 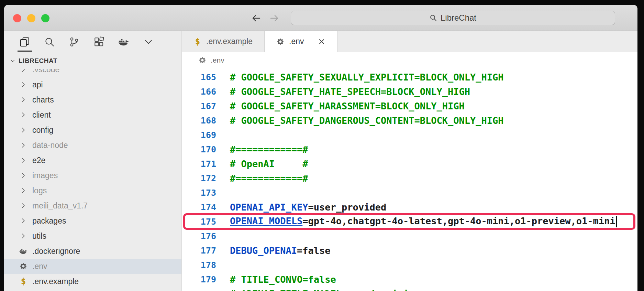 What do you see at coordinates (93, 115) in the screenshot?
I see `sidebar-item-client: client` at bounding box center [93, 115].